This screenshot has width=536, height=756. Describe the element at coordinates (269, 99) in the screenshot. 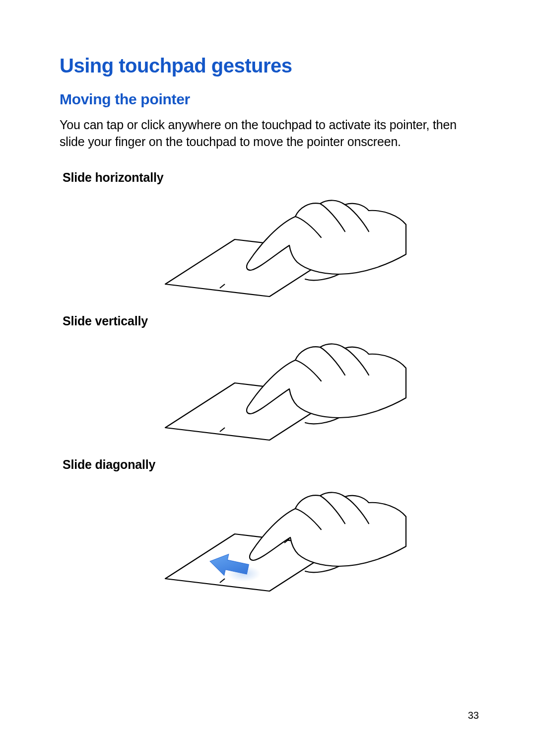

I see `subsection-title: Moving the pointer` at that location.